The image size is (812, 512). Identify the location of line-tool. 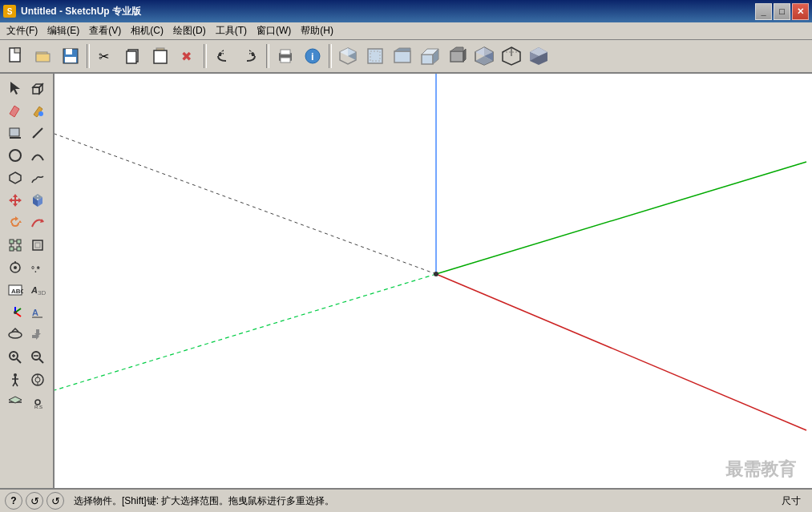
(15, 133).